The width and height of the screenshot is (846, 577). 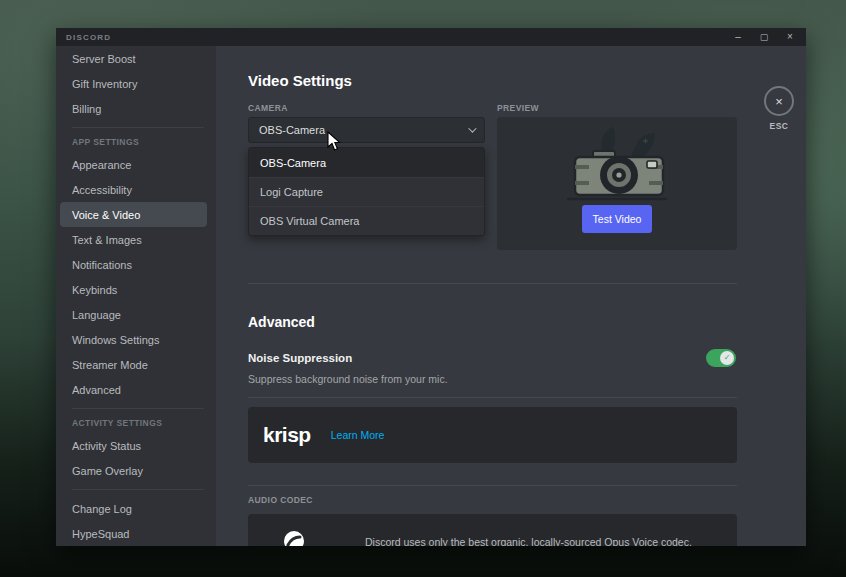 I want to click on krisp-card: krisp Learn More, so click(x=492, y=435).